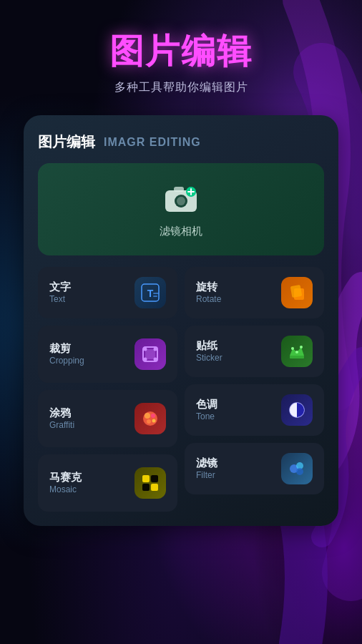 The image size is (362, 644). Describe the element at coordinates (255, 389) in the screenshot. I see `right-column: 旋转 Rotate 贴纸 Sticker` at that location.